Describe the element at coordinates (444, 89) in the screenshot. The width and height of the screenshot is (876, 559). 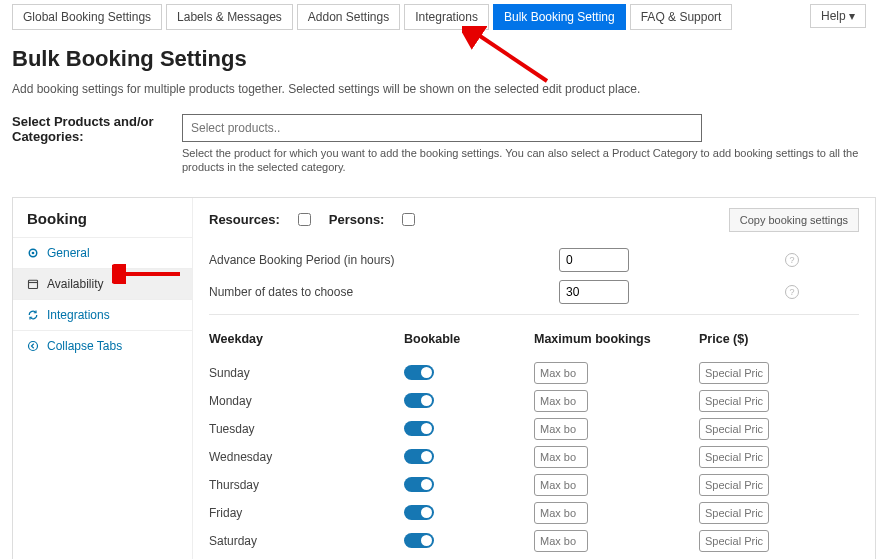
I see `page-description: Add booking settings for multiple produc…` at that location.